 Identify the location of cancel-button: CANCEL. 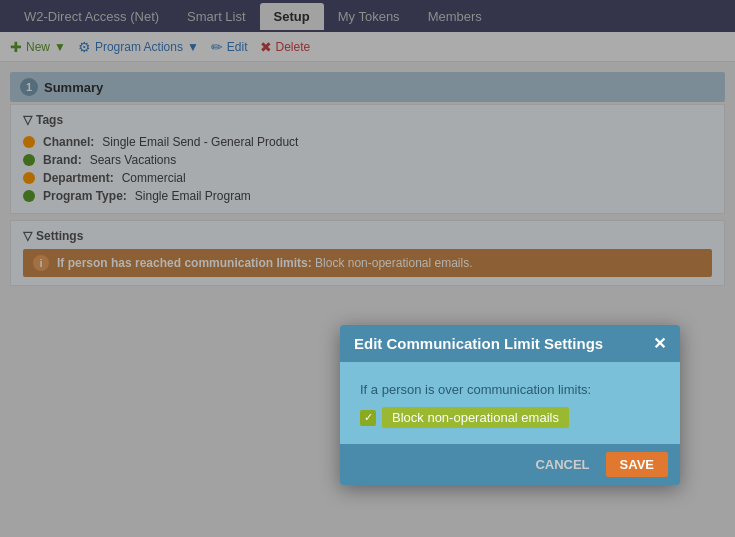
(562, 464).